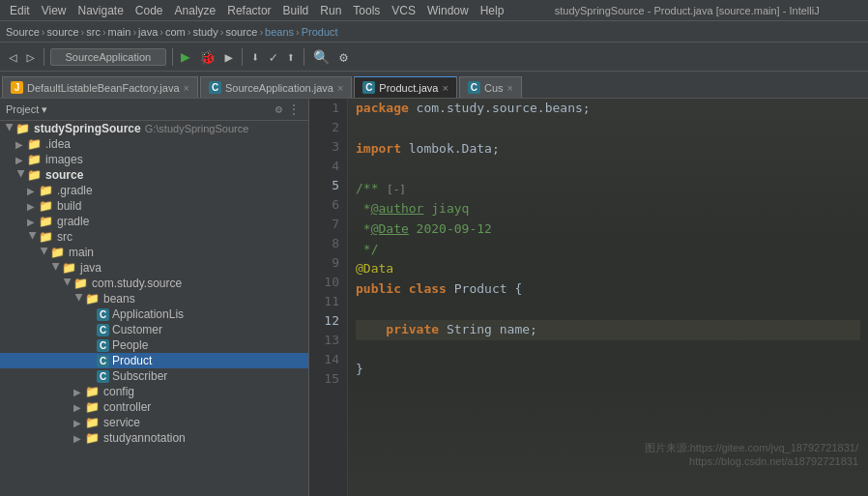 Image resolution: width=868 pixels, height=496 pixels. Describe the element at coordinates (186, 56) in the screenshot. I see `run-button: ▶` at that location.